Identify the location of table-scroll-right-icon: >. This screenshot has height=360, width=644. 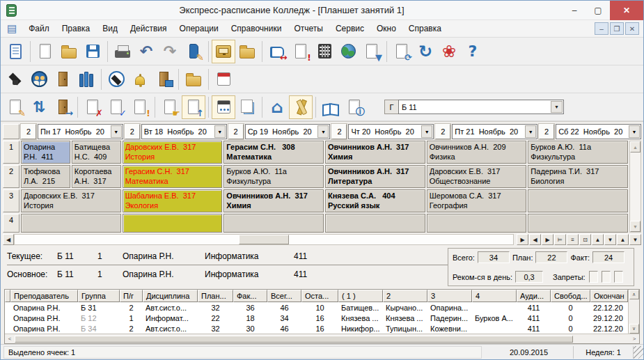
(634, 339).